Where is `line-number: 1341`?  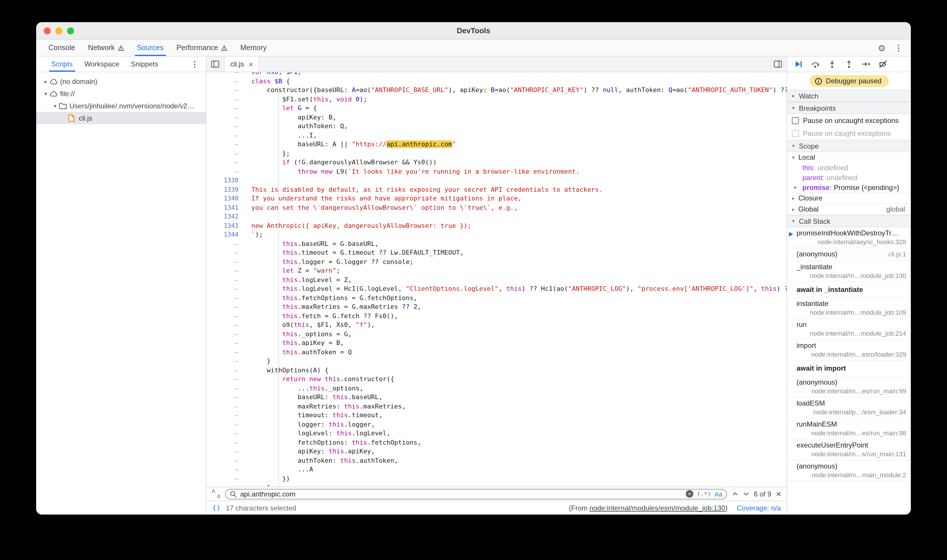
line-number: 1341 is located at coordinates (226, 208).